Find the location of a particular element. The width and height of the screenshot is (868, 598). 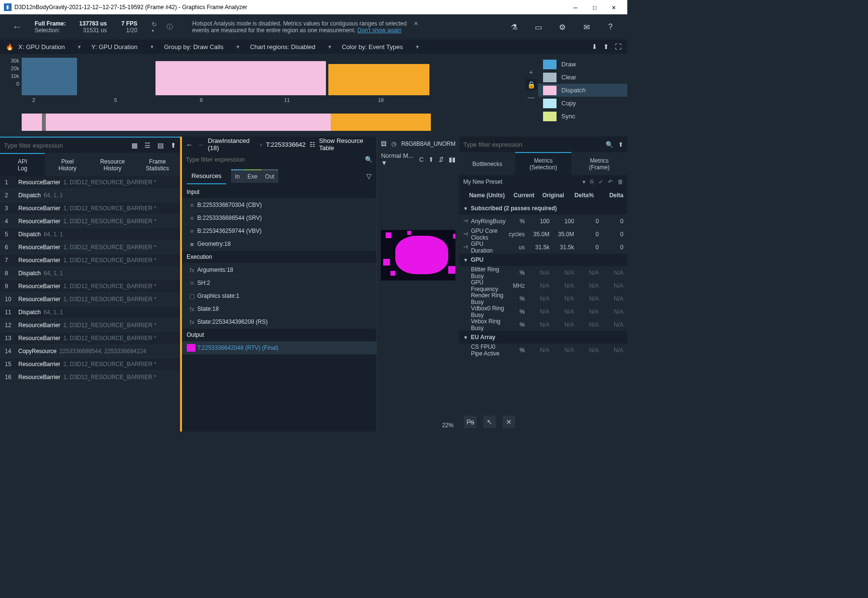

help-icon: ? is located at coordinates (610, 27).